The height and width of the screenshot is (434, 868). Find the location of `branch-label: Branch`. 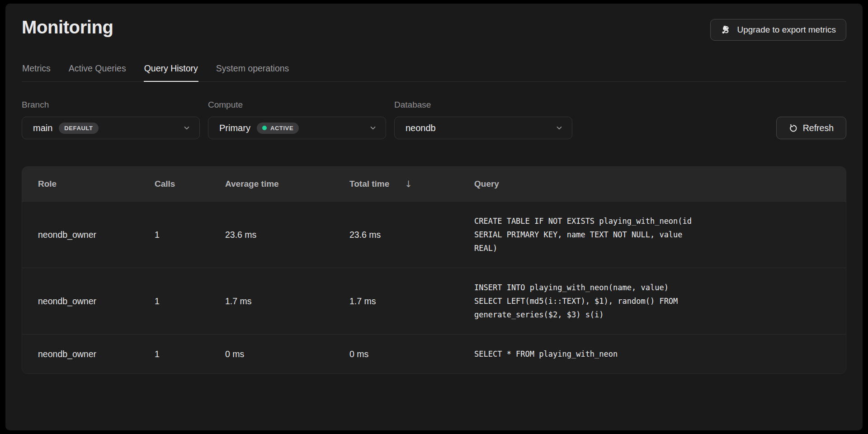

branch-label: Branch is located at coordinates (111, 105).